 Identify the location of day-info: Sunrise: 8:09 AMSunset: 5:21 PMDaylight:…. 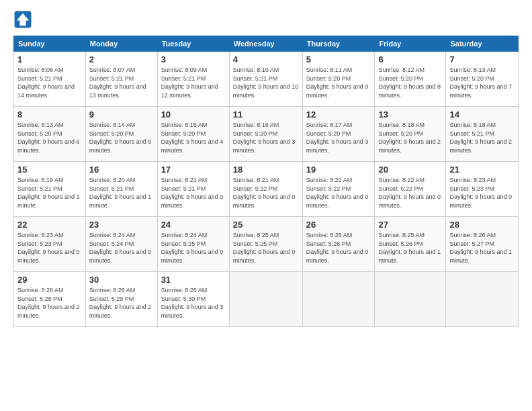
(193, 83).